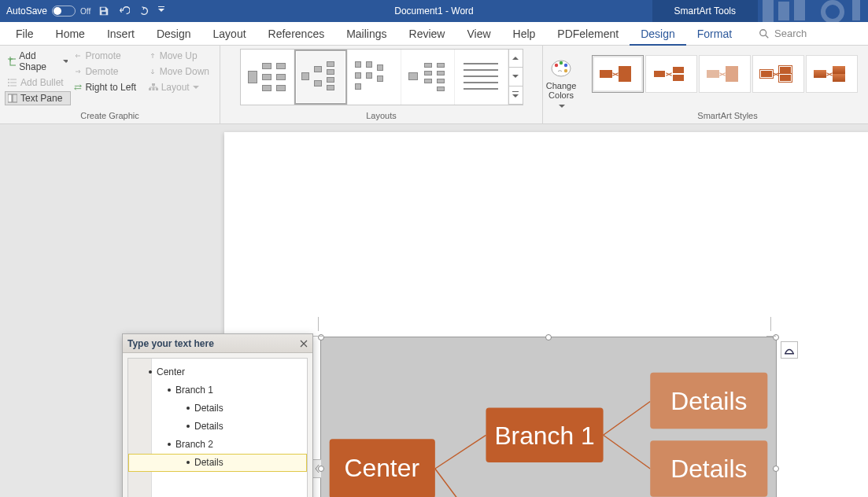  I want to click on node-branch-1: Branch 1, so click(545, 435).